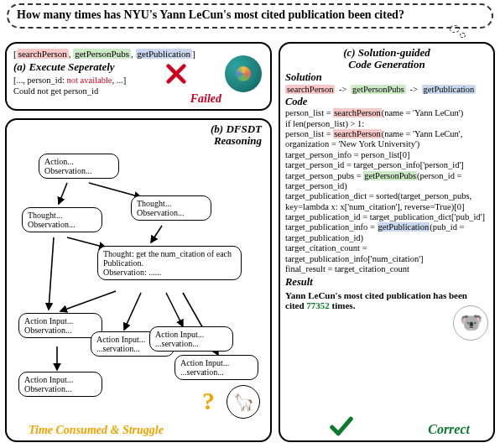 This screenshot has width=500, height=448. What do you see at coordinates (48, 389) in the screenshot?
I see `ai5b: Observation...` at bounding box center [48, 389].